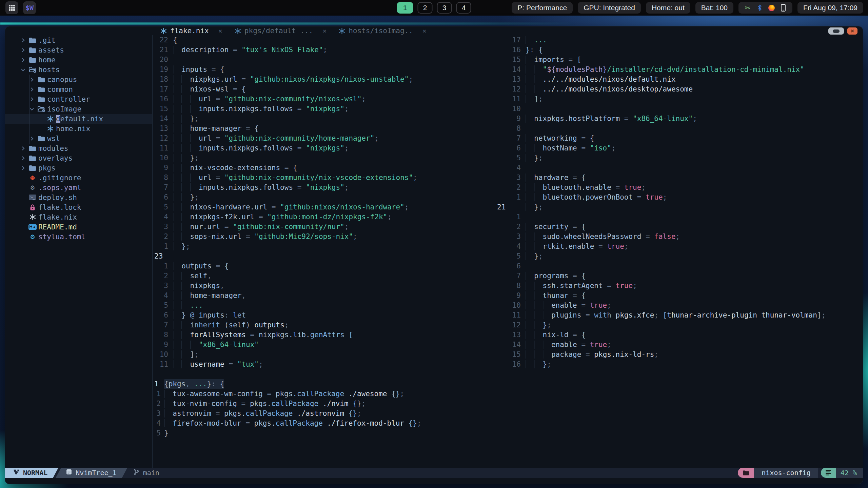  Describe the element at coordinates (323, 296) in the screenshot. I see `code-line: 4 home-manager,` at that location.